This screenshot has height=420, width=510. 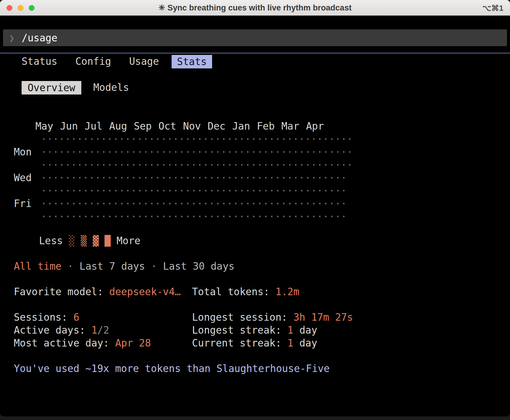 What do you see at coordinates (122, 126) in the screenshot?
I see `month-label: Aug` at bounding box center [122, 126].